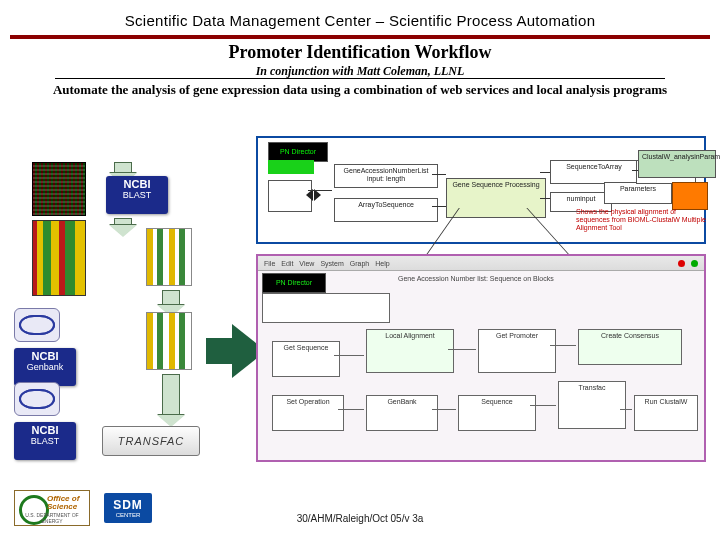  Describe the element at coordinates (360, 78) in the screenshot. I see `title-underline` at that location.